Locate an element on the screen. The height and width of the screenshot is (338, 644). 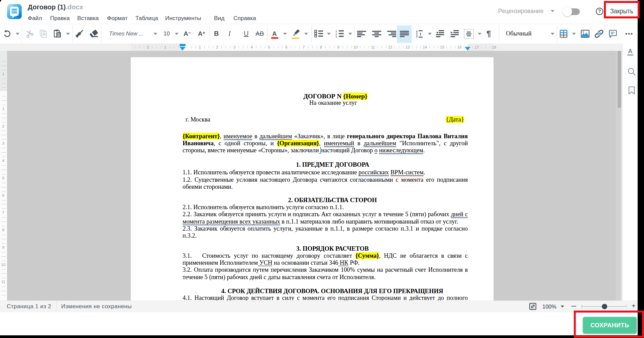
svg-text: A is located at coordinates (630, 51).